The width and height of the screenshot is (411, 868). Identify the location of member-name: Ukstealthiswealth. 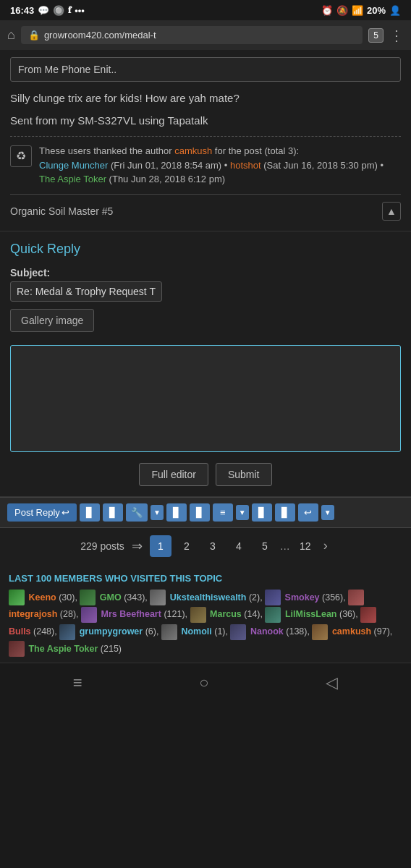
(208, 597).